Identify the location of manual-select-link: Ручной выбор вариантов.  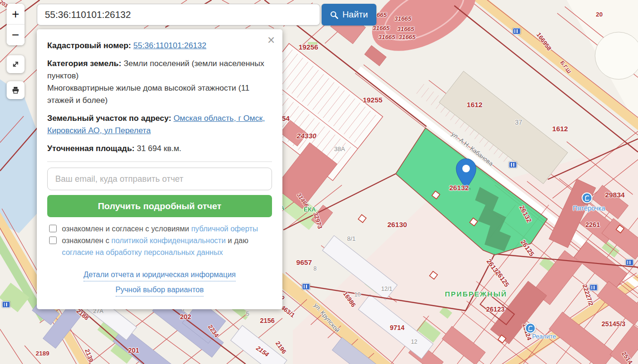
(160, 290).